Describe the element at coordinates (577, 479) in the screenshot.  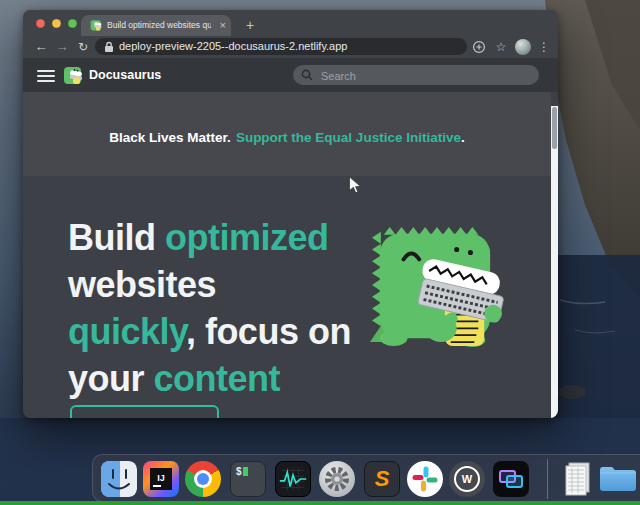
I see `documents-stack-icon` at that location.